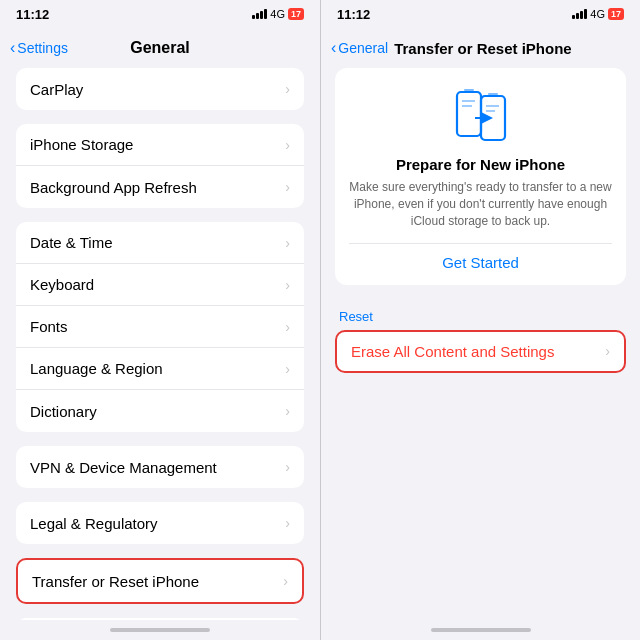  Describe the element at coordinates (160, 166) in the screenshot. I see `left-card-storage: iPhone Storage › Background App Refresh …` at that location.